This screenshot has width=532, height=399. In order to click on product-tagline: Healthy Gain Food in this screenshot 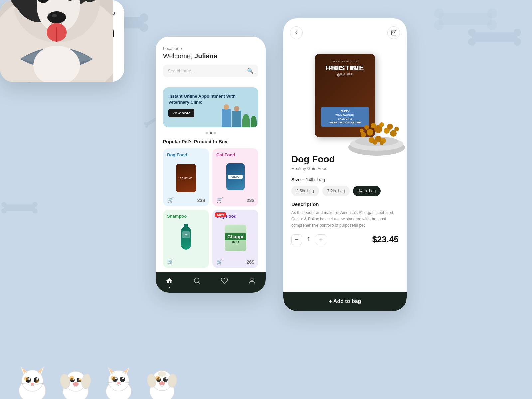, I will do `click(345, 168)`.